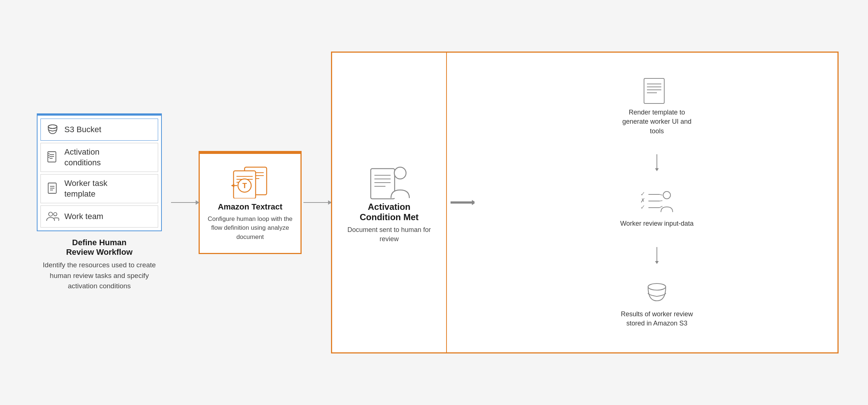 The width and height of the screenshot is (868, 405). I want to click on worker-task-icon, so click(53, 189).